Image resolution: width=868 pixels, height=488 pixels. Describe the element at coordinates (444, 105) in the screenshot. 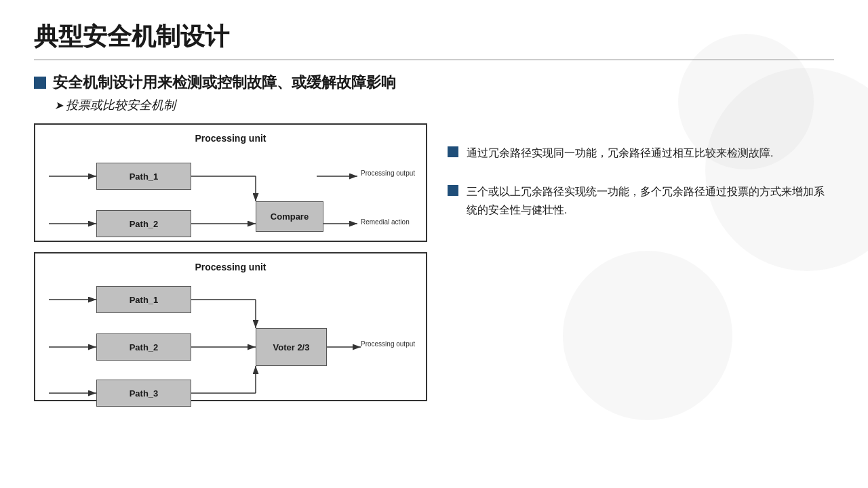

I see `sub-heading: 投票或比较安全机制` at that location.